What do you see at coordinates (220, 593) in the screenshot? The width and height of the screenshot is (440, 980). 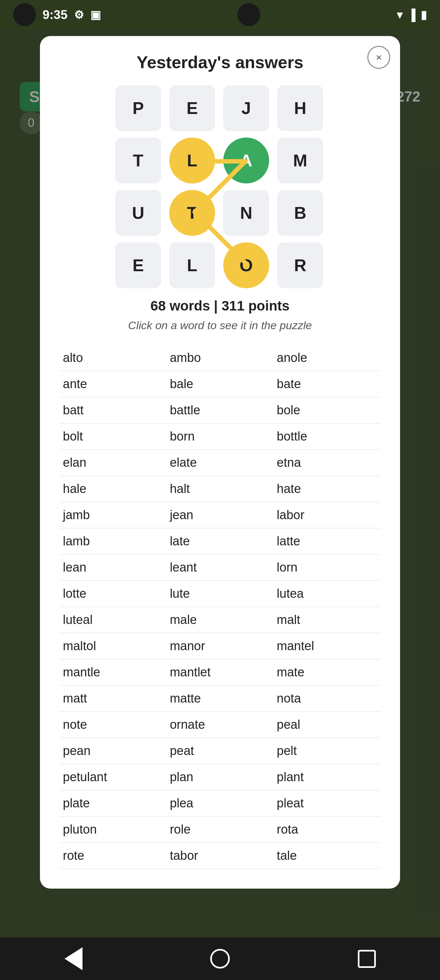 I see `word-item: lute` at bounding box center [220, 593].